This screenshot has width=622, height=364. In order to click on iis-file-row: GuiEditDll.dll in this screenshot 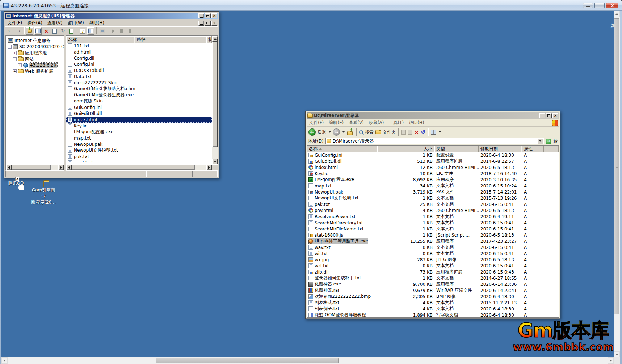, I will do `click(139, 114)`.